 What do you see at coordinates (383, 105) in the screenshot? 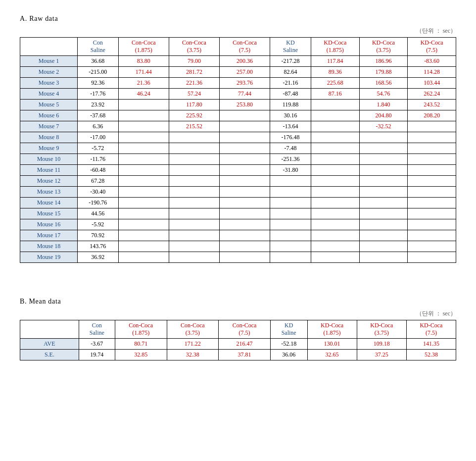
I see `cell: 1.840` at bounding box center [383, 105].